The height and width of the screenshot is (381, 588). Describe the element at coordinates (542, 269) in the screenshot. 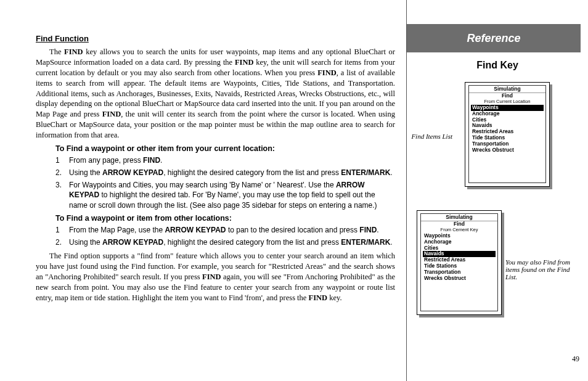

I see `screenshot-caption: You may also Find from items found on th…` at that location.